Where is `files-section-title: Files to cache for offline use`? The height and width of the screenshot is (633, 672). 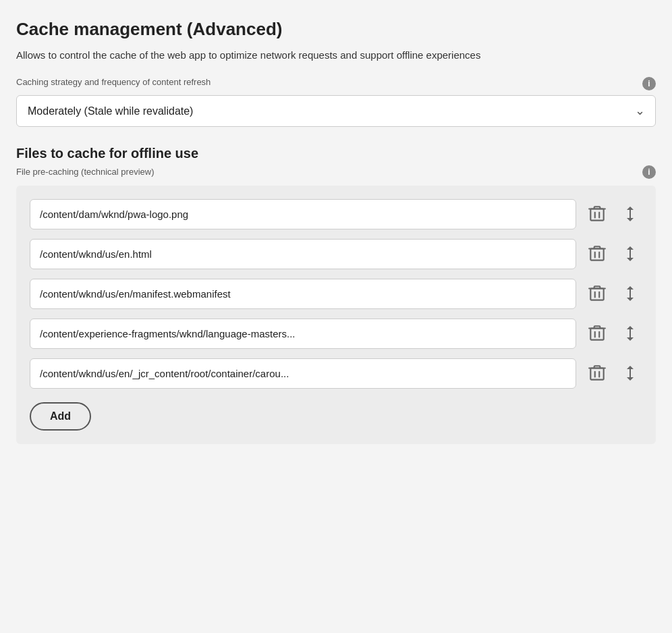 files-section-title: Files to cache for offline use is located at coordinates (336, 154).